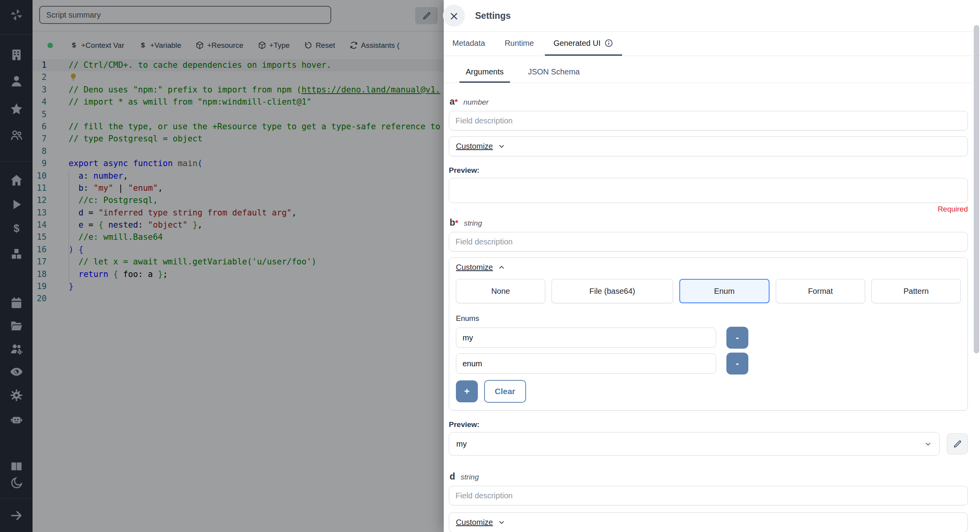 This screenshot has height=532, width=980. What do you see at coordinates (712, 44) in the screenshot?
I see `settings-tabs: Metadata Runtime Generated UI` at bounding box center [712, 44].